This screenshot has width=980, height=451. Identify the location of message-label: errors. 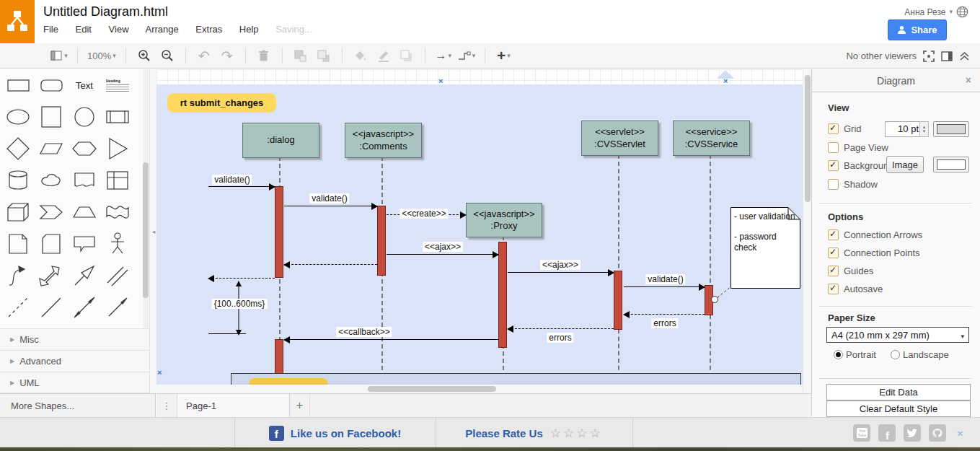
(560, 338).